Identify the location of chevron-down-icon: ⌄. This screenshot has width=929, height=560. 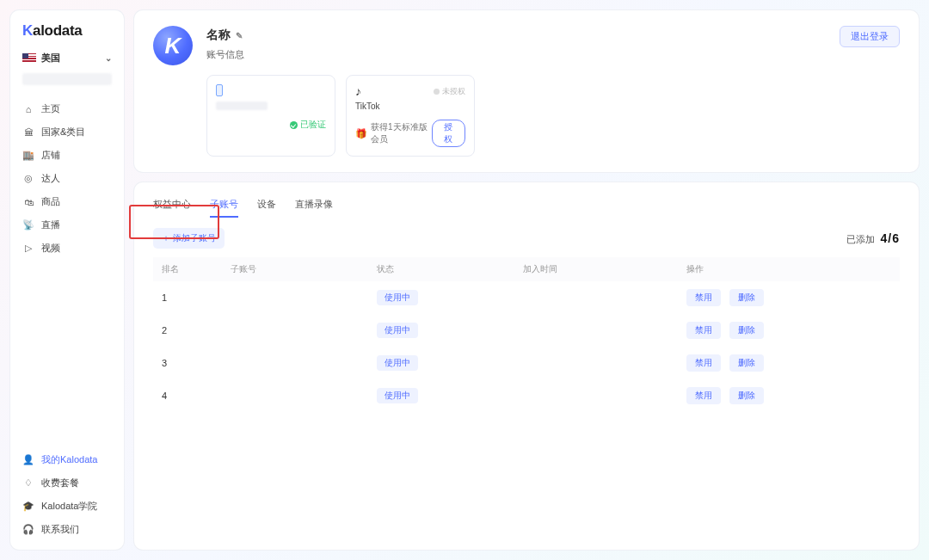
(108, 58).